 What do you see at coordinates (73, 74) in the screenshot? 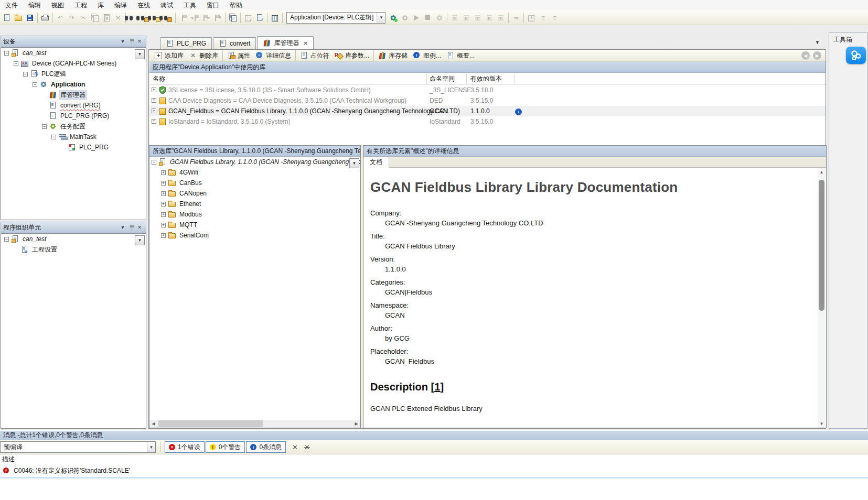
I see `tree-item: −⇅PLC逻辑` at bounding box center [73, 74].